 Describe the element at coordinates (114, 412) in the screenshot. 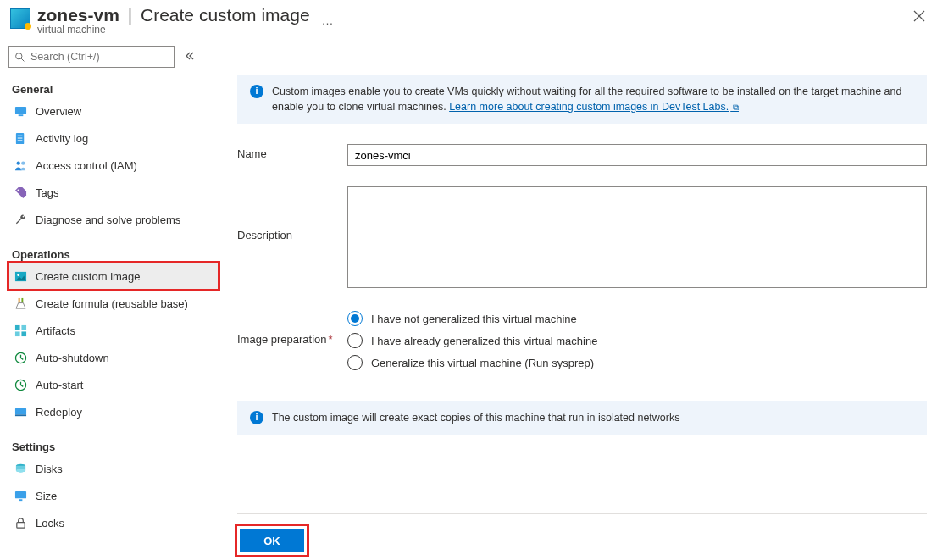

I see `sidebar-item: Redeploy` at that location.